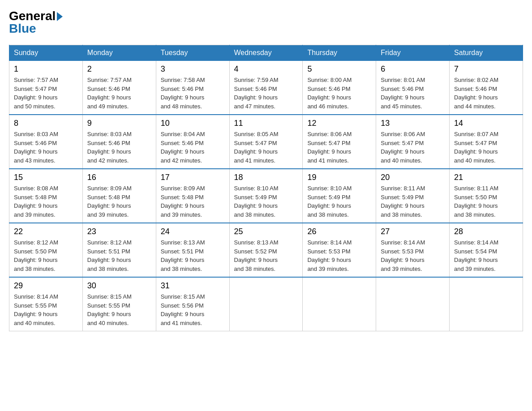 The image size is (532, 411). Describe the element at coordinates (119, 88) in the screenshot. I see `table-row: 2 Sunrise: 7:57 AMSunset: 5:46 PMDayligh…` at that location.